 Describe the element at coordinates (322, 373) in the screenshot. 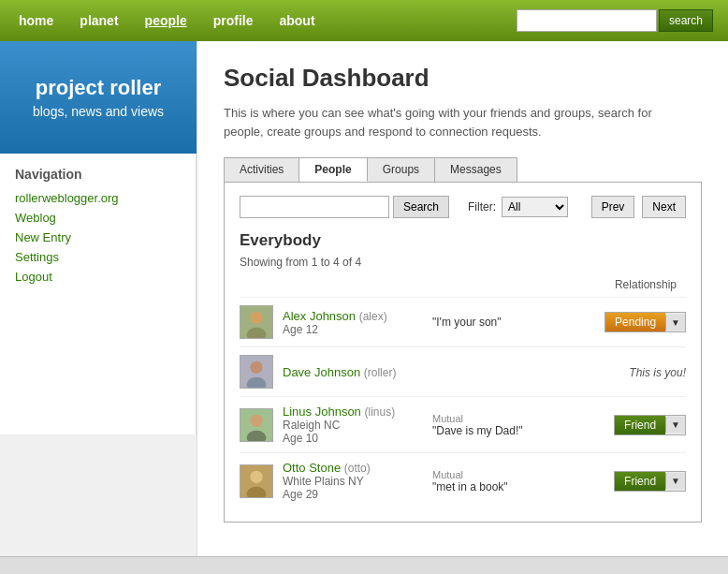

I see `person-name-link: Dave Johnson` at that location.